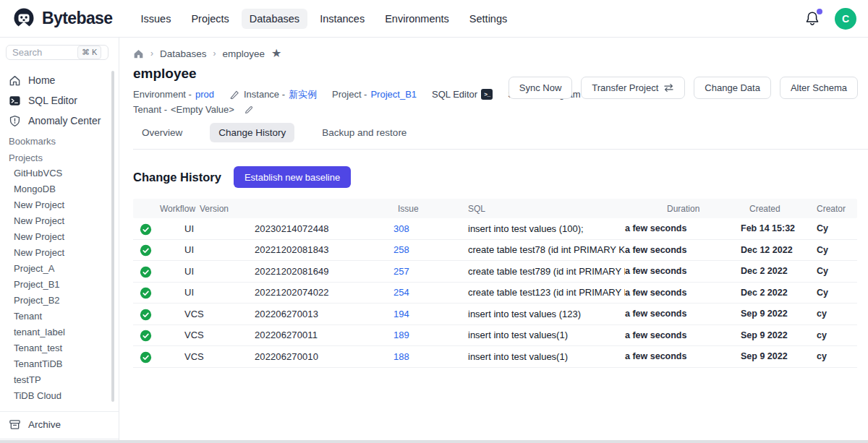  Describe the element at coordinates (501, 133) in the screenshot. I see `tabs: OverviewChange HistoryBackup and restore` at that location.